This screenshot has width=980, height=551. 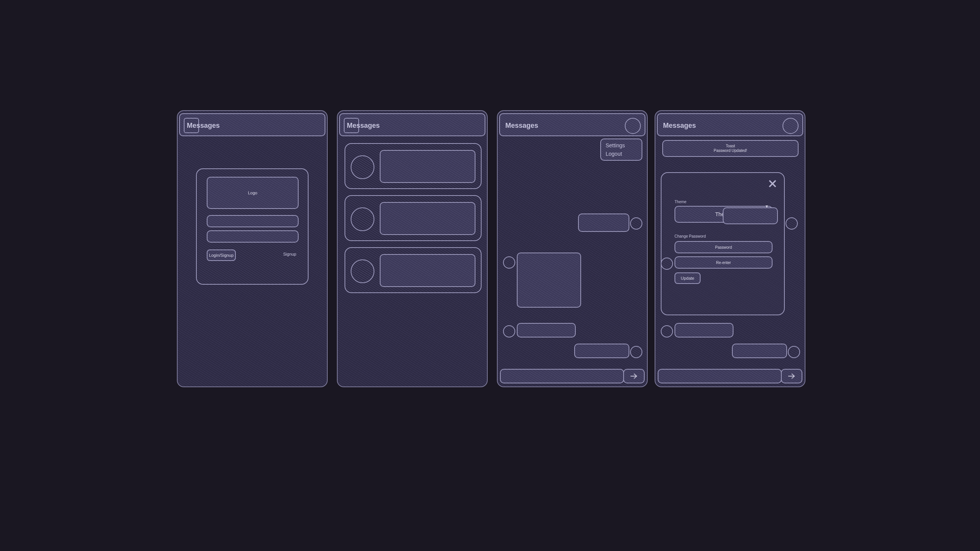 What do you see at coordinates (730, 151) in the screenshot?
I see `toast-body: Password Updated!` at bounding box center [730, 151].